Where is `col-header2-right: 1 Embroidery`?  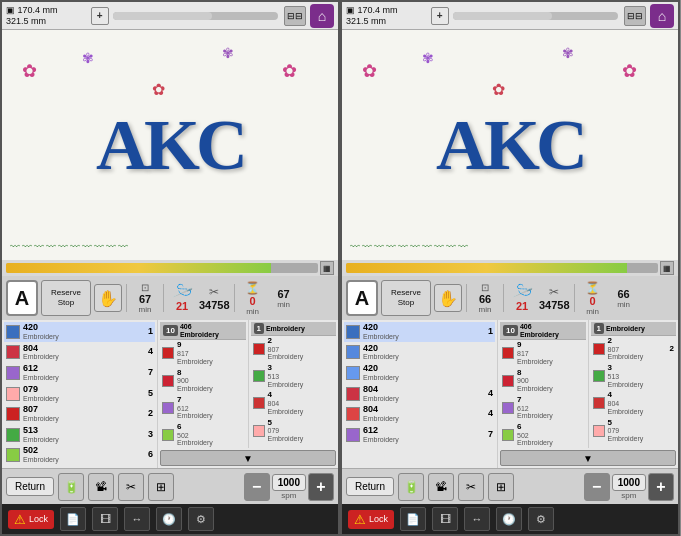 col-header2-right: 1 Embroidery is located at coordinates (634, 329).